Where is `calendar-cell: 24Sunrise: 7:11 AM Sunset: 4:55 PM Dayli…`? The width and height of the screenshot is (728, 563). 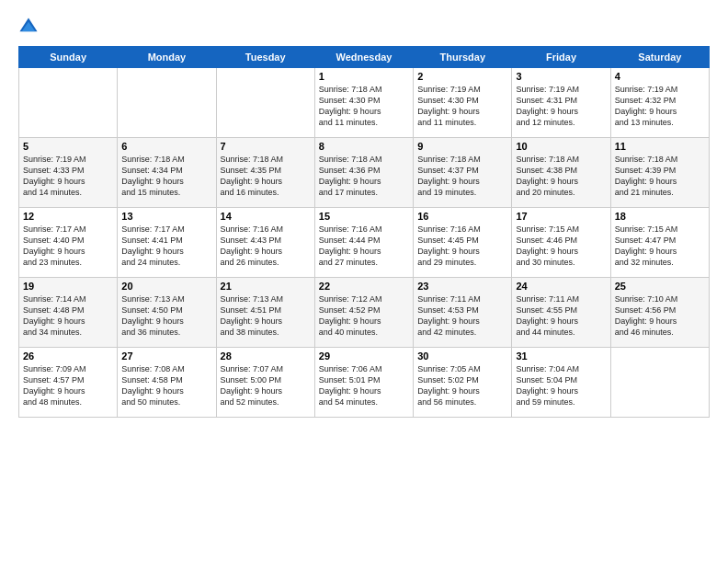 calendar-cell: 24Sunrise: 7:11 AM Sunset: 4:55 PM Dayli… is located at coordinates (561, 313).